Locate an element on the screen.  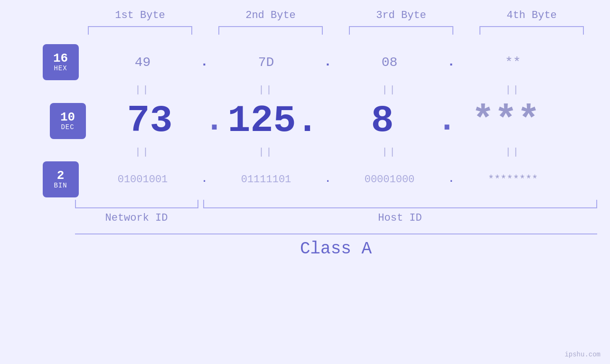
hex-b2: 7D is located at coordinates (266, 63).